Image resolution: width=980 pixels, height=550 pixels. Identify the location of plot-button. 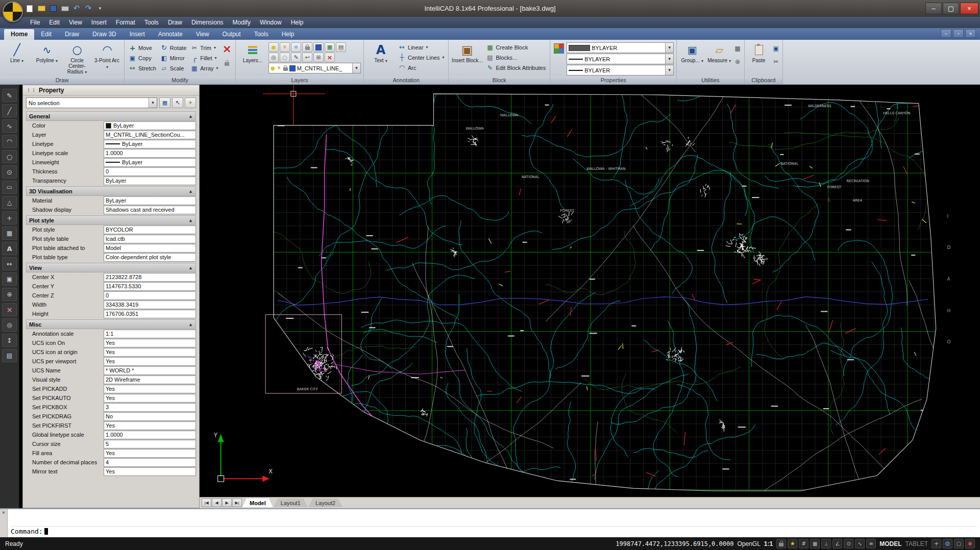
(65, 9).